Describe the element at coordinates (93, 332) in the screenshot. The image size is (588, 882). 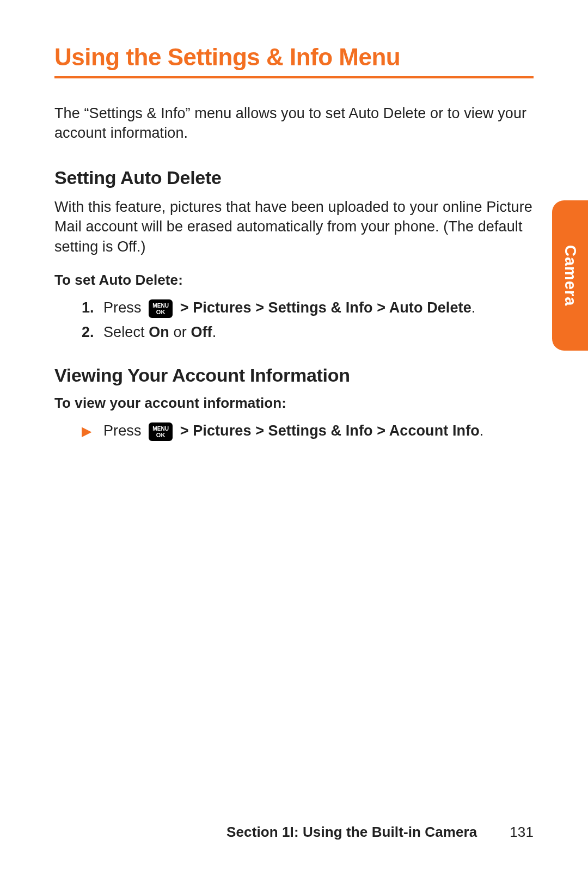
I see `step-number: 2.` at that location.